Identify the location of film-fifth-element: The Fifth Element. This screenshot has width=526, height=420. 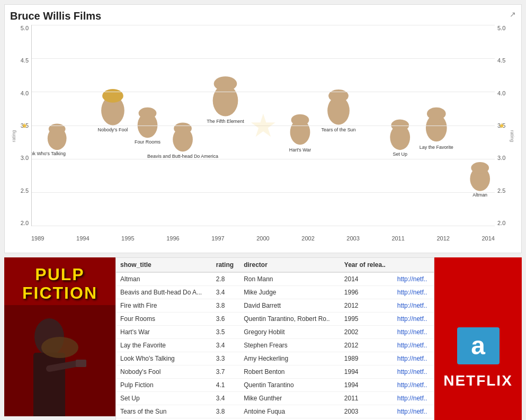
(226, 100).